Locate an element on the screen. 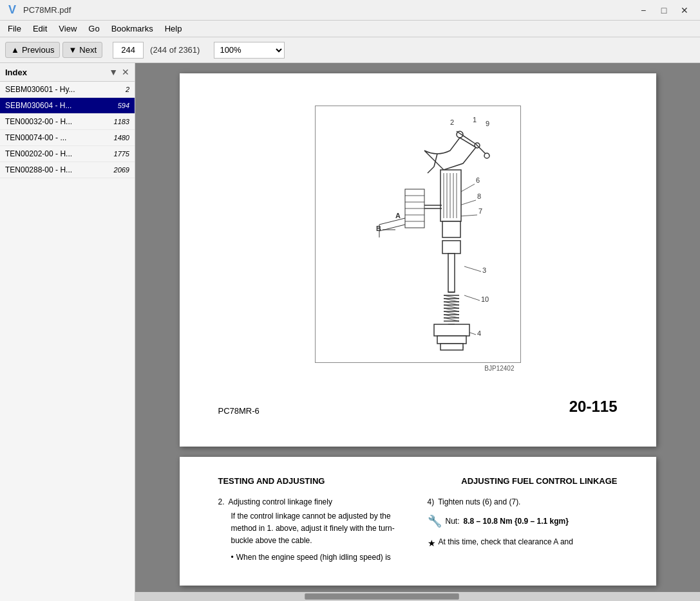 The width and height of the screenshot is (700, 601). page-input is located at coordinates (128, 50).